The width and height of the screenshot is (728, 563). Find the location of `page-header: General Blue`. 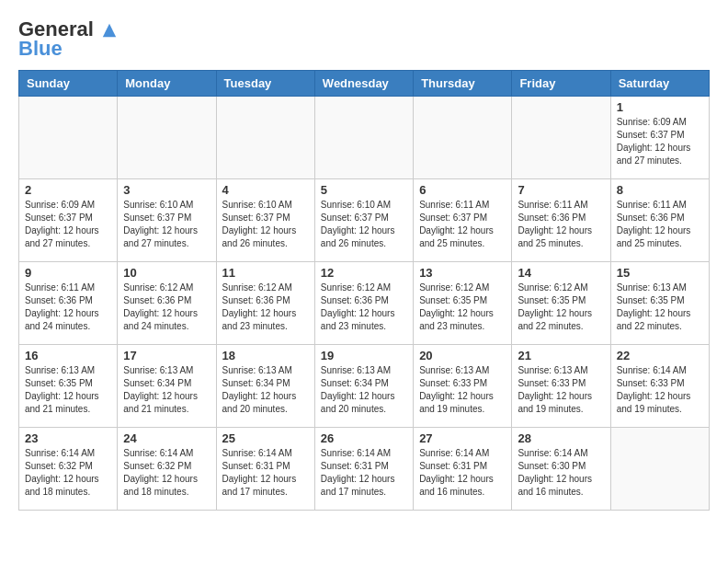

page-header: General Blue is located at coordinates (364, 40).